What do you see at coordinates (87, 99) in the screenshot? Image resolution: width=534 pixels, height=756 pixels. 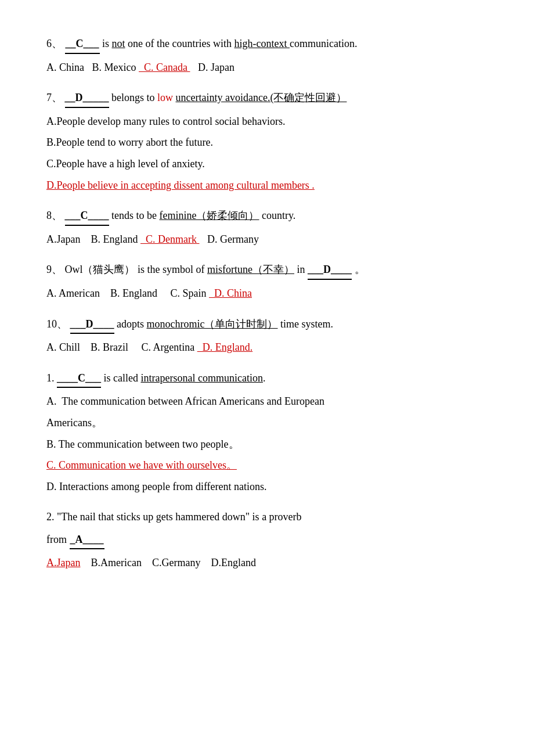 I see `q7-blank: __D_____` at bounding box center [87, 99].